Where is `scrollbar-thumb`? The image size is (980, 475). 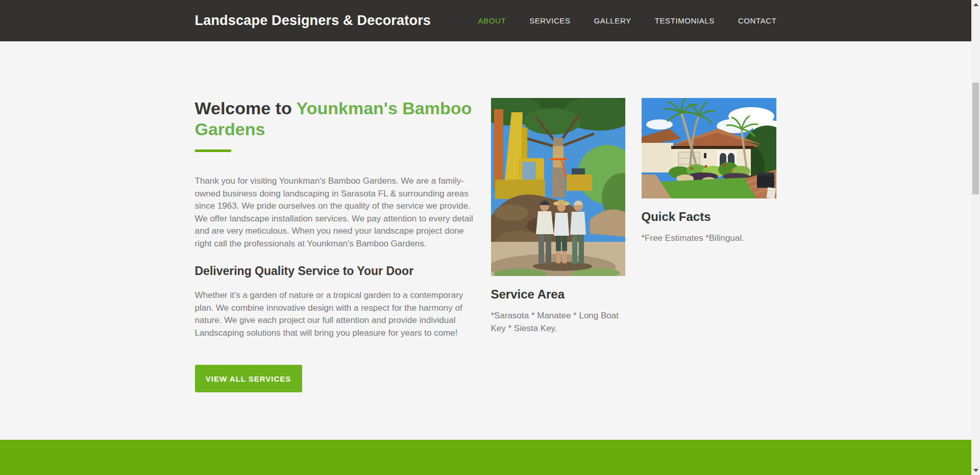 scrollbar-thumb is located at coordinates (976, 139).